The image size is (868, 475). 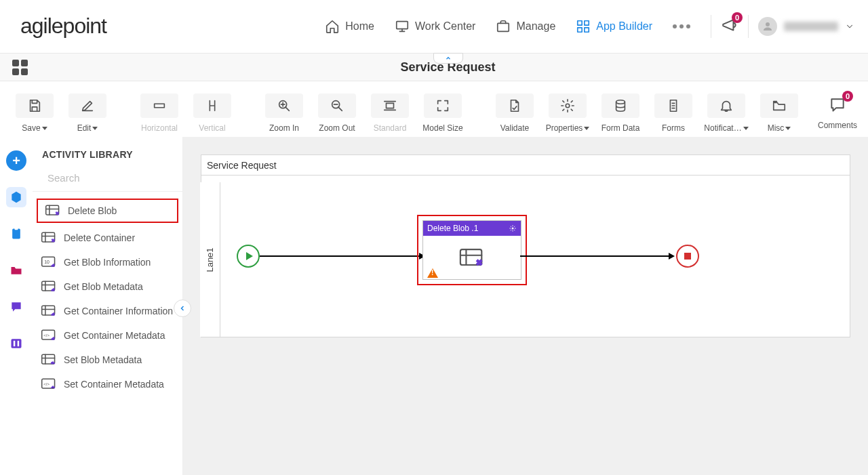 What do you see at coordinates (673, 113) in the screenshot?
I see `forms-button: Forms` at bounding box center [673, 113].